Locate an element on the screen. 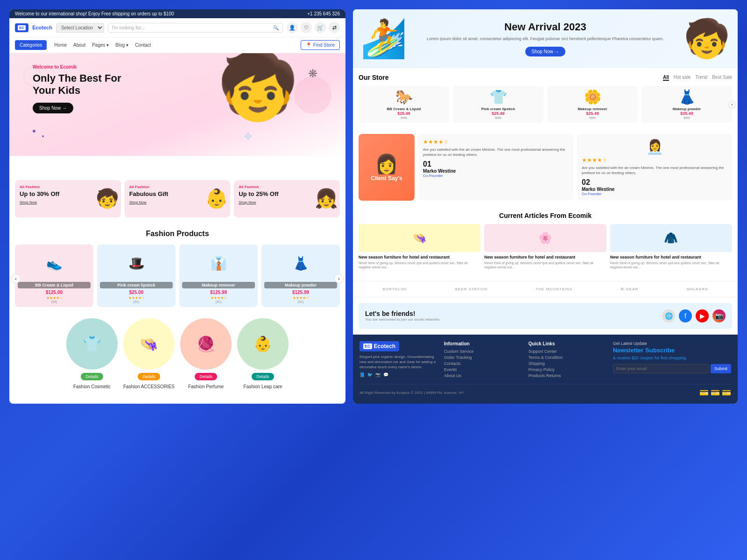  client-figure: 👩 is located at coordinates (387, 164).